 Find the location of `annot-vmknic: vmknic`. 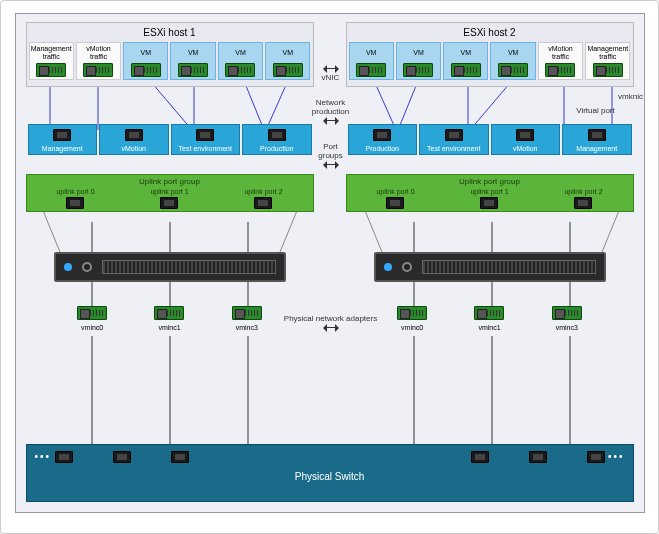

annot-vmknic: vmknic is located at coordinates (631, 96).